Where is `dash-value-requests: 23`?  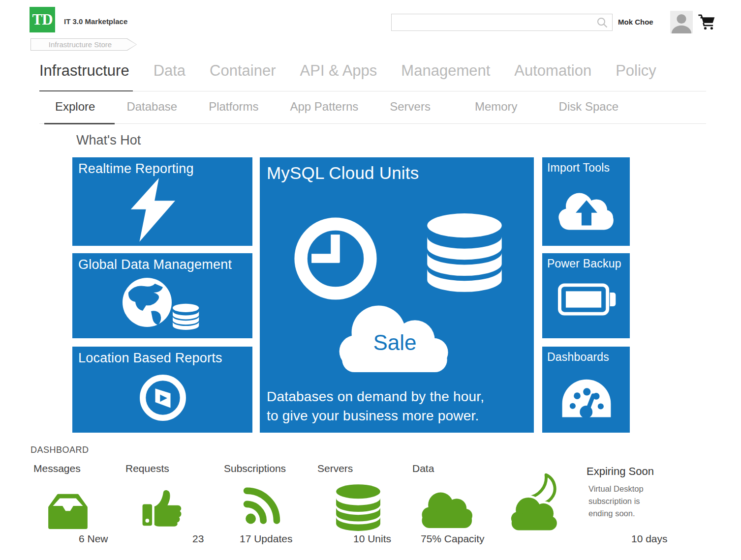
dash-value-requests: 23 is located at coordinates (198, 539).